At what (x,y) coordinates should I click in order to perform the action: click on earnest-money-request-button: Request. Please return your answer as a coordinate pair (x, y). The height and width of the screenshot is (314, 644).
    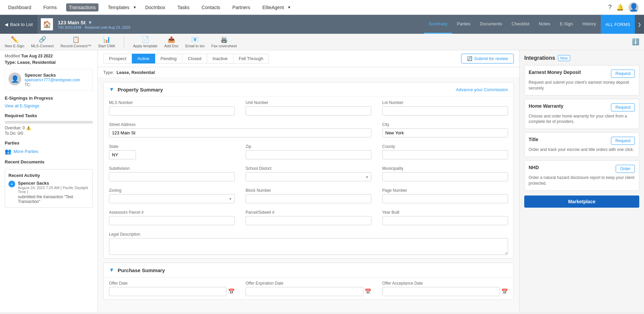
    Looking at the image, I should click on (623, 74).